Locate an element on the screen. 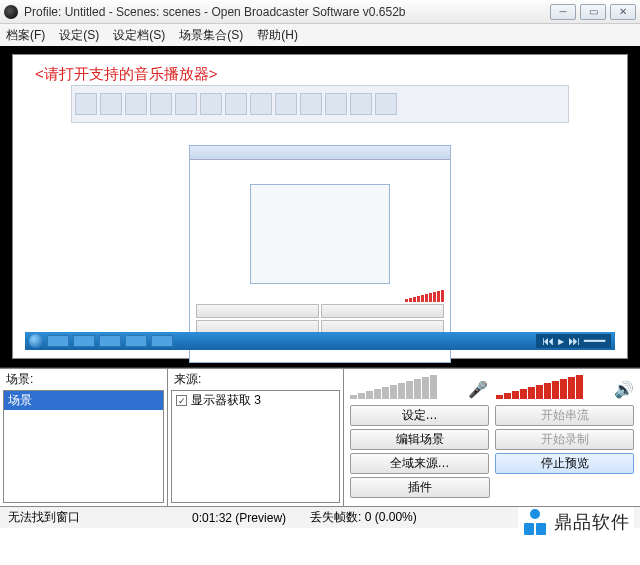  menu-profiles: 设定档(S) is located at coordinates (139, 36).